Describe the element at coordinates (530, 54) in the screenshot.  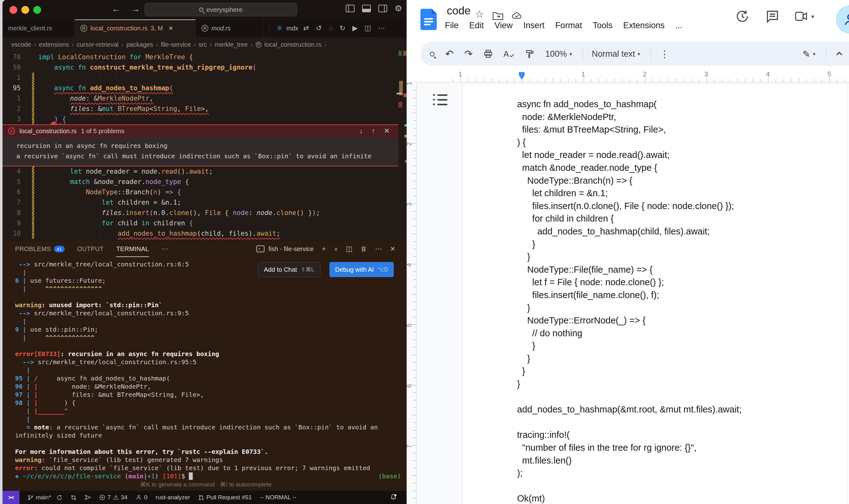
I see `paint-format-icon` at that location.